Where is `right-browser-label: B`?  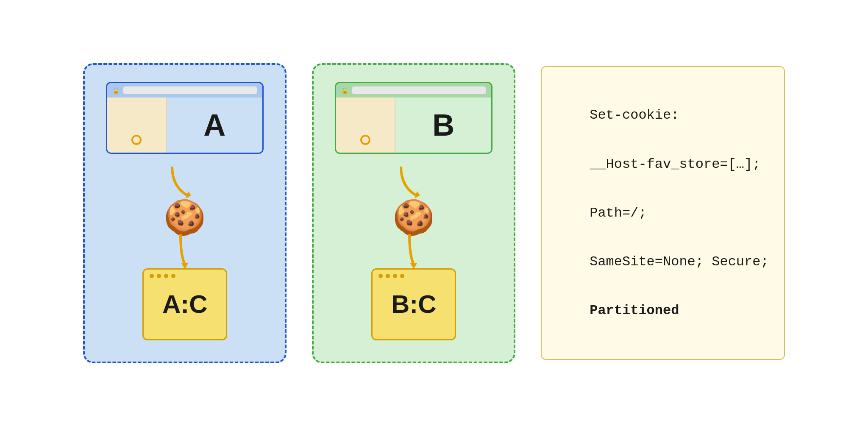
right-browser-label: B is located at coordinates (443, 125).